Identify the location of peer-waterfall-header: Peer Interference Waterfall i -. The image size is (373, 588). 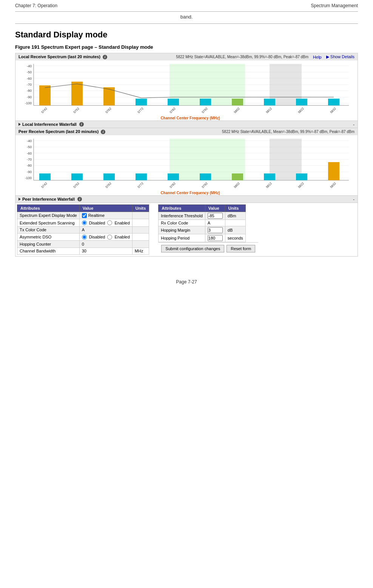
(186, 199).